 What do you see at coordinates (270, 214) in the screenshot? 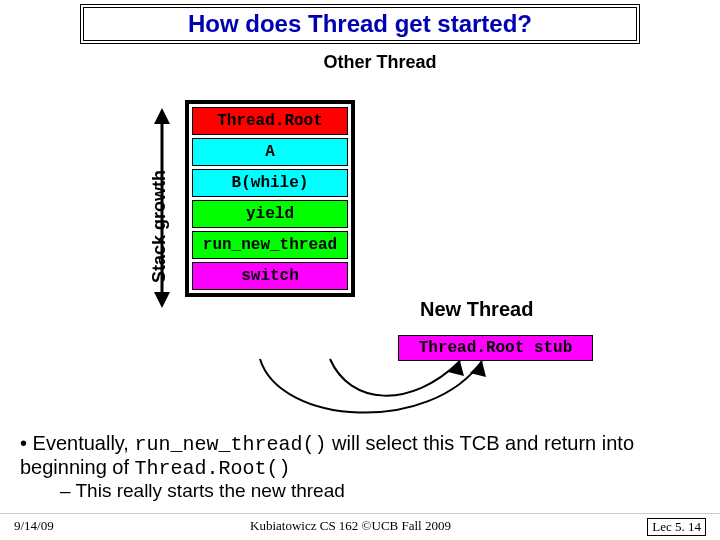
I see `stack-cell: yield` at bounding box center [270, 214].